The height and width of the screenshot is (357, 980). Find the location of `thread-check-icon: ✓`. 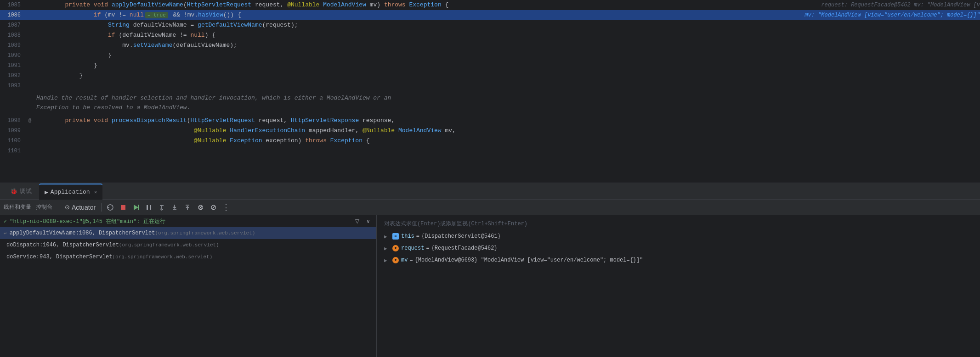

thread-check-icon: ✓ is located at coordinates (6, 221).